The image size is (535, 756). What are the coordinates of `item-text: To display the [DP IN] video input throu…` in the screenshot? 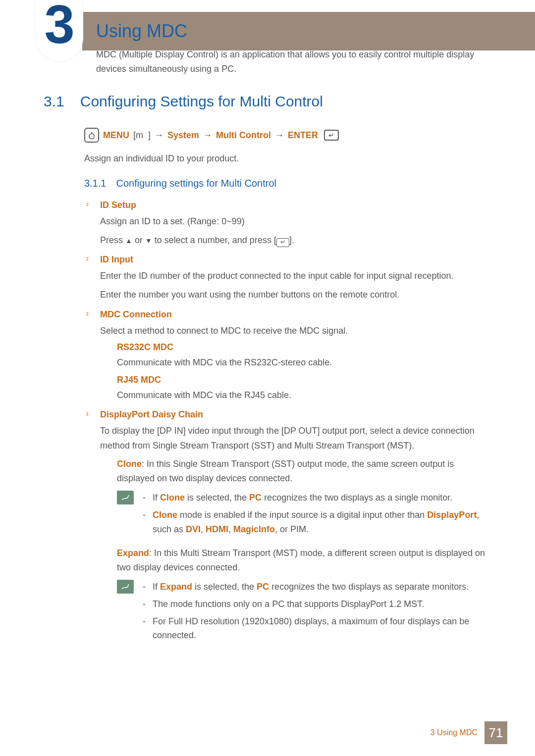 It's located at (296, 439).